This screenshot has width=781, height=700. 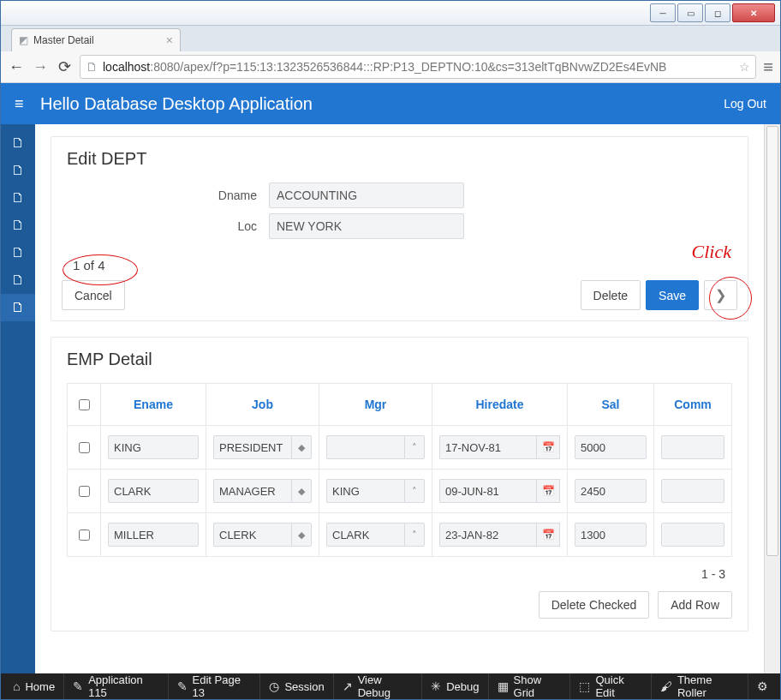 I want to click on col-mgr: Mgr, so click(x=376, y=404).